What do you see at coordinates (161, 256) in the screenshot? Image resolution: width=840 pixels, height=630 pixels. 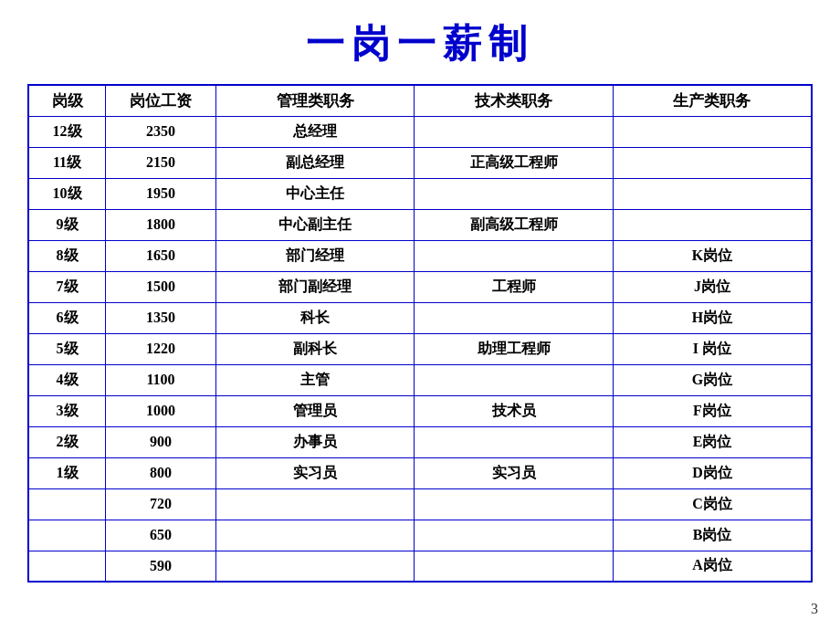 I see `cell-salary: 1650` at bounding box center [161, 256].